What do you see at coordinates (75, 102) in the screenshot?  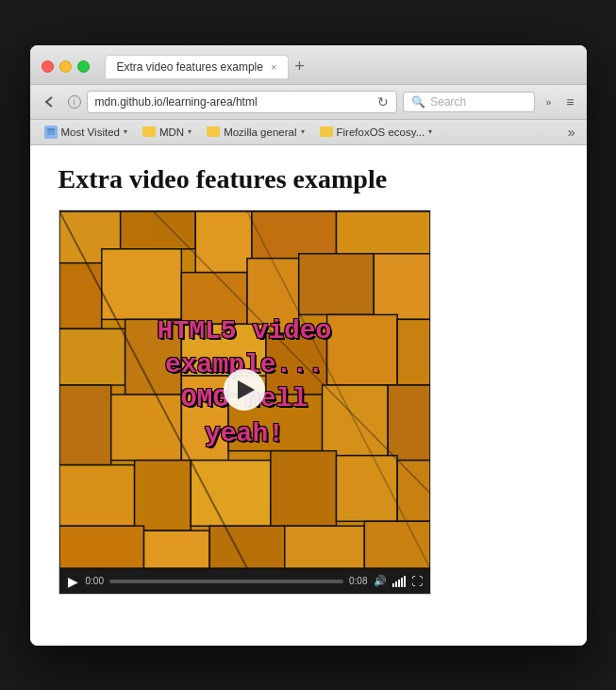 I see `info-icon: i` at bounding box center [75, 102].